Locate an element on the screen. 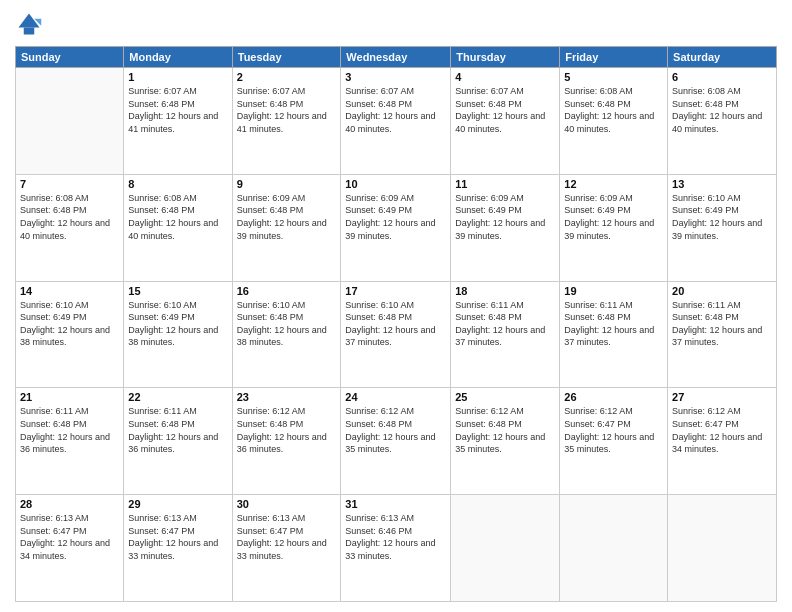 This screenshot has height=612, width=792. calendar-day-cell: 11Sunrise: 6:09 AMSunset: 6:49 PMDayligh… is located at coordinates (506, 228).